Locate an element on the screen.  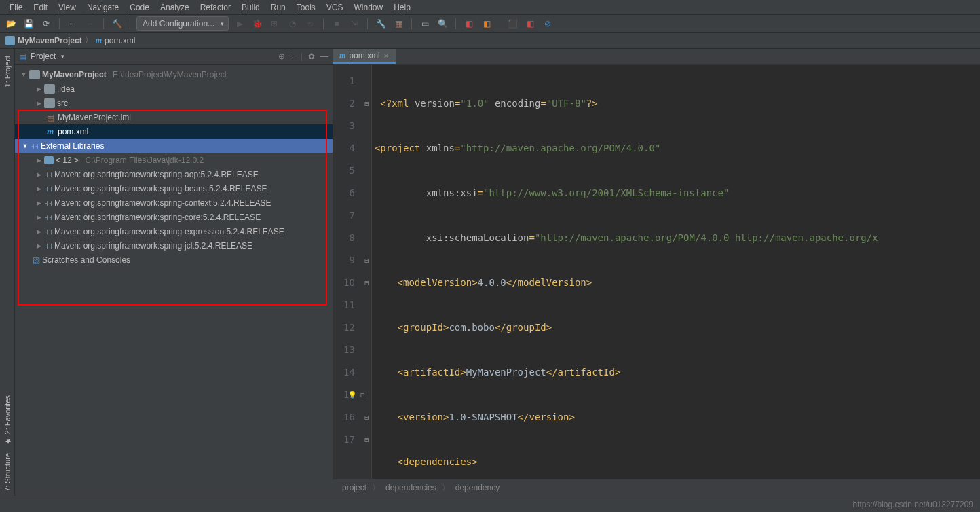
nav-dep: dependency is located at coordinates (478, 488).